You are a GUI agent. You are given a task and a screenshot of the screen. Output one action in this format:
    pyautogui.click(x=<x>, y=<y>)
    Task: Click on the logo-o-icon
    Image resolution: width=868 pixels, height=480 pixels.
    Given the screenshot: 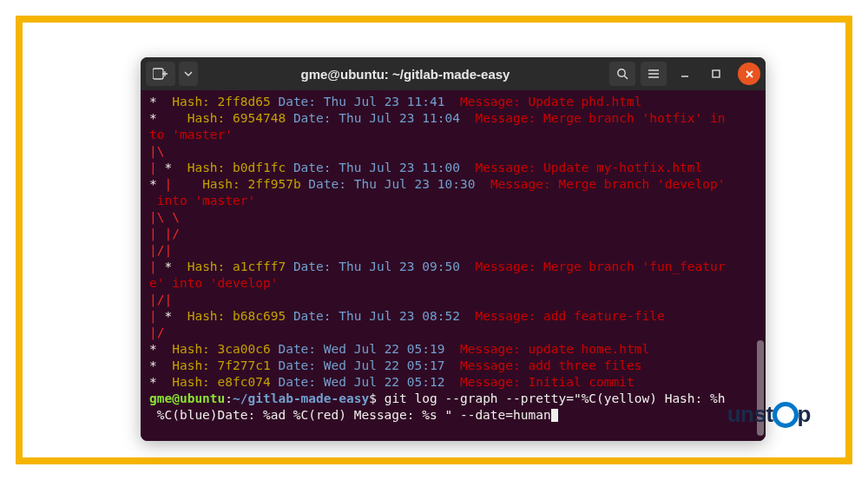 What is the action you would take?
    pyautogui.click(x=786, y=415)
    